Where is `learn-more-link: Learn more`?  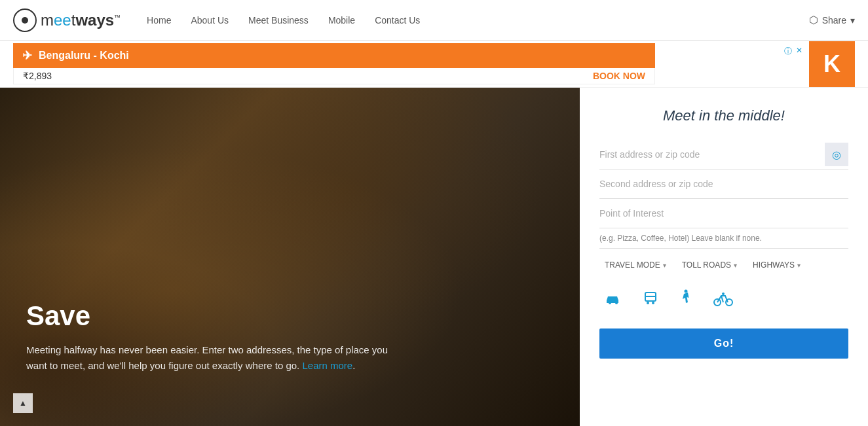 learn-more-link: Learn more is located at coordinates (328, 365).